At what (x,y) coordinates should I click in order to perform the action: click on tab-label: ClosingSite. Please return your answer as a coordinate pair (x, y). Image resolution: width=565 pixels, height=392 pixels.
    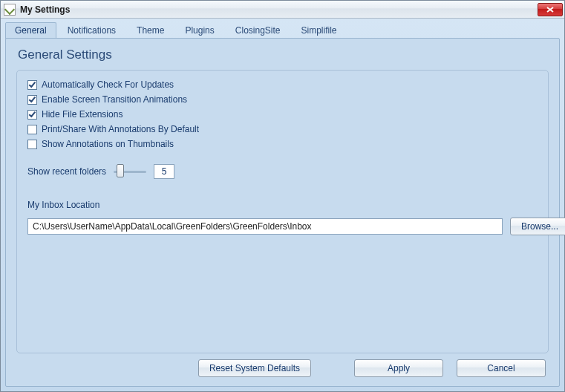
    Looking at the image, I should click on (258, 30).